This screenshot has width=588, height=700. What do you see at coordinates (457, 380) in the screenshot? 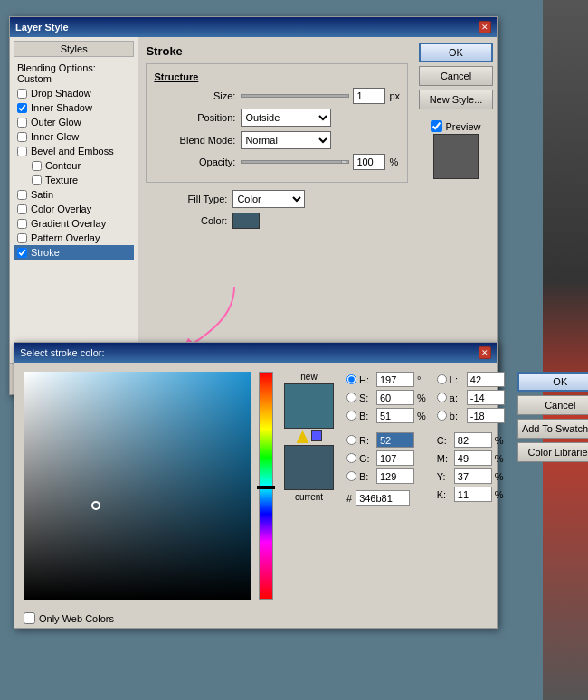
I see `L-field-label: L:` at bounding box center [457, 380].